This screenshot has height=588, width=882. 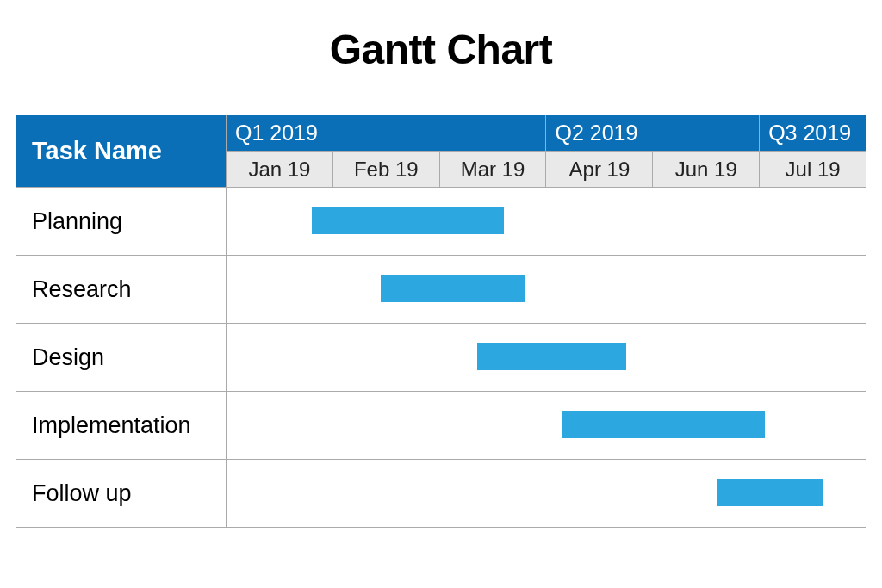 What do you see at coordinates (493, 170) in the screenshot?
I see `month-header: Mar 19` at bounding box center [493, 170].